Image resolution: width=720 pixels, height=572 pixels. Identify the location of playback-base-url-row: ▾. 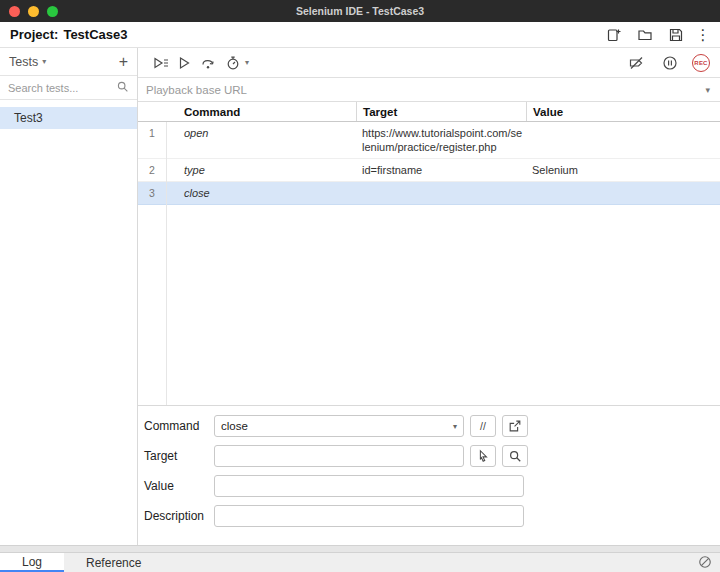
(429, 90).